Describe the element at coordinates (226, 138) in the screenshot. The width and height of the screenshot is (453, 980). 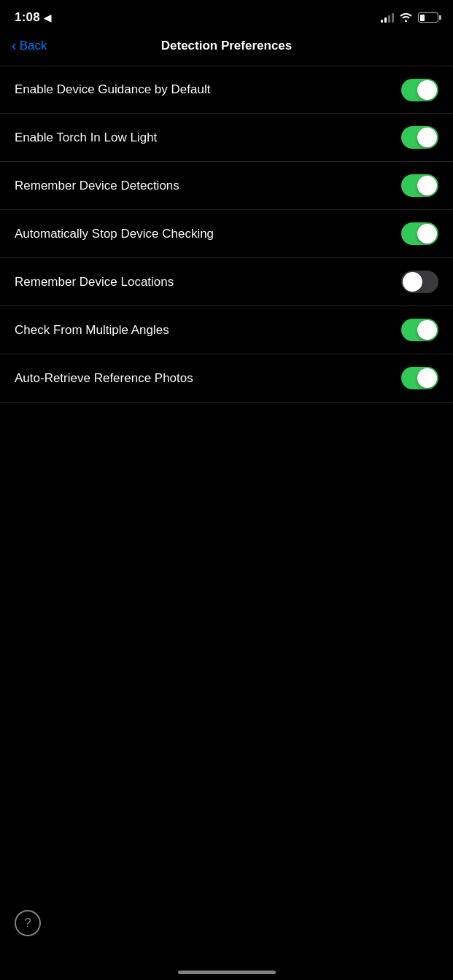
I see `settings-row-enable-torch: Enable Torch In Low Light` at that location.